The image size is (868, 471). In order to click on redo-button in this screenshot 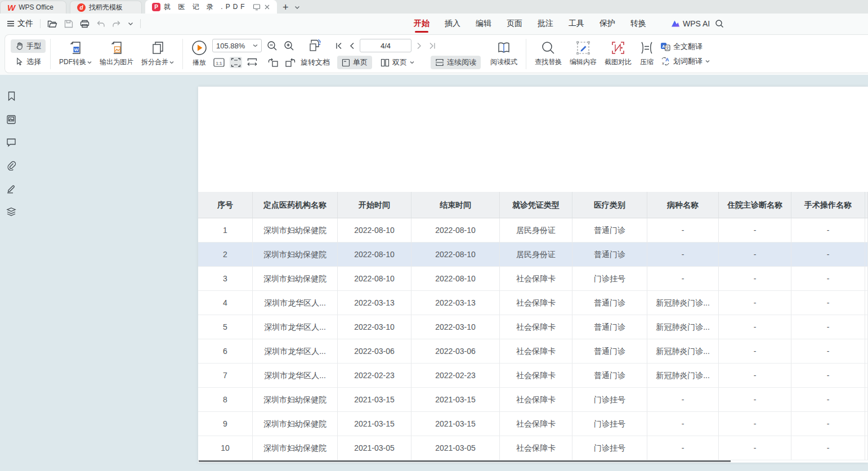, I will do `click(117, 24)`.